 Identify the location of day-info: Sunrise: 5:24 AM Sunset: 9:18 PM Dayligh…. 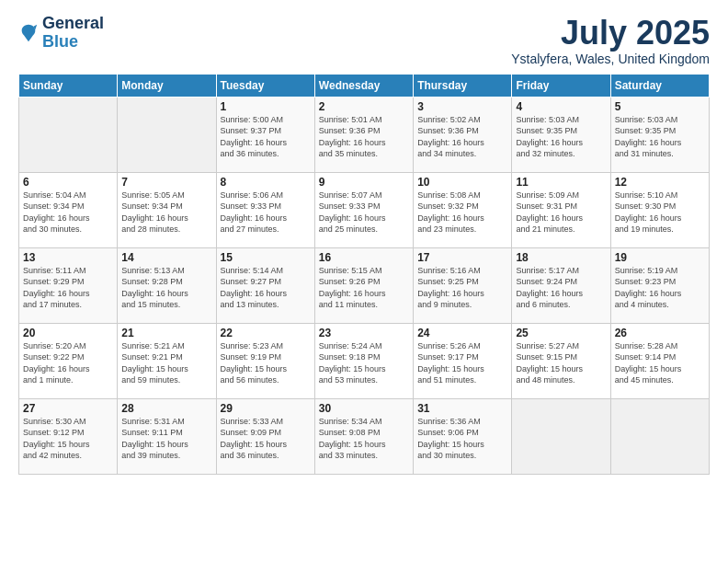
(364, 363).